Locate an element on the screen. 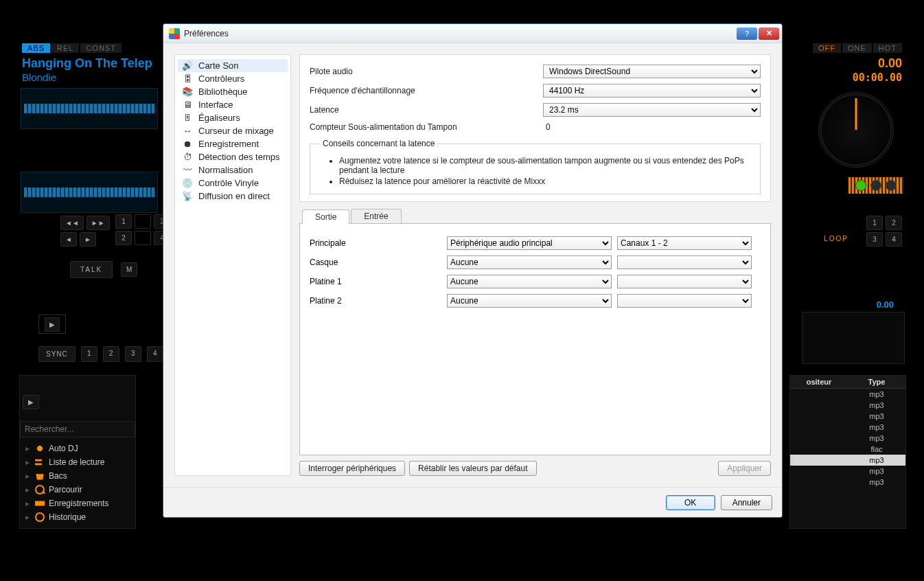 The height and width of the screenshot is (581, 924). sidebar-item-label: Bacs is located at coordinates (58, 476).